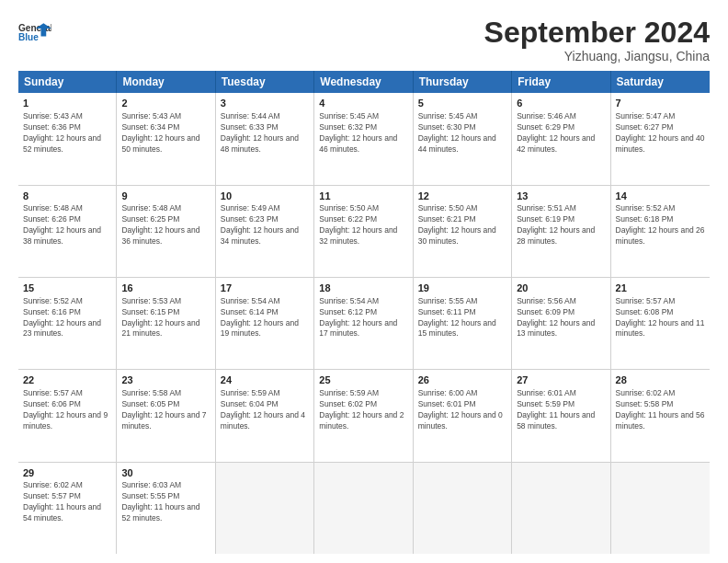  Describe the element at coordinates (462, 289) in the screenshot. I see `day-number: 19` at that location.